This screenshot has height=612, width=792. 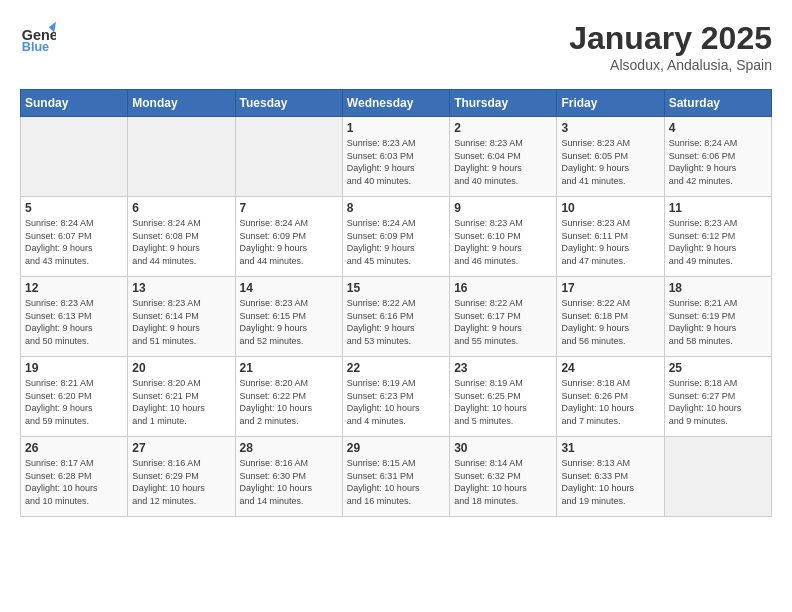 I want to click on calendar-week-row: 26Sunrise: 8:17 AM Sunset: 6:28 PM Dayli…, so click(x=396, y=477).